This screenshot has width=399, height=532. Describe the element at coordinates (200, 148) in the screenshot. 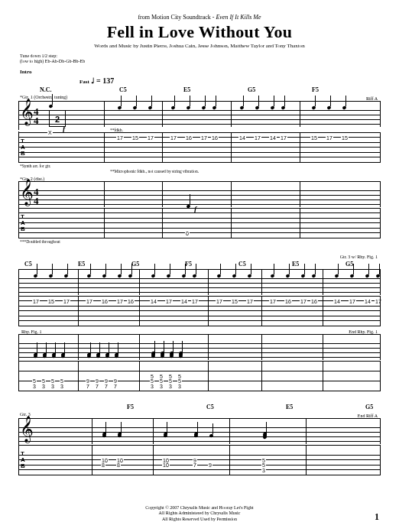

I see `tab-gtr1: TAB X1715171716171614171417151715` at that location.